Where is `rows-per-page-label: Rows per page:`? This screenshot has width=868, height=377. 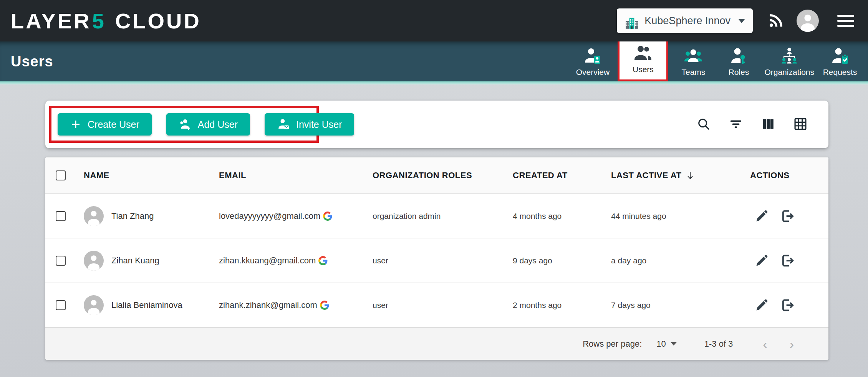
rows-per-page-label: Rows per page: is located at coordinates (612, 344).